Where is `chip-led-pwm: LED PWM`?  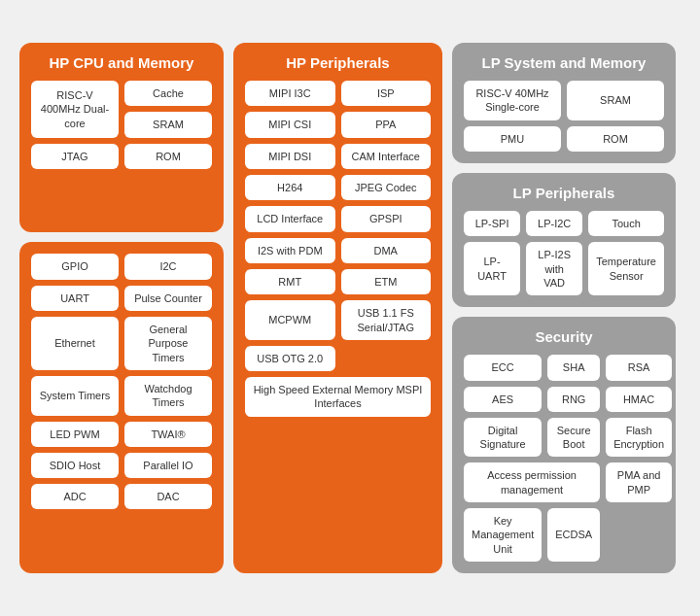
chip-led-pwm: LED PWM is located at coordinates (75, 434).